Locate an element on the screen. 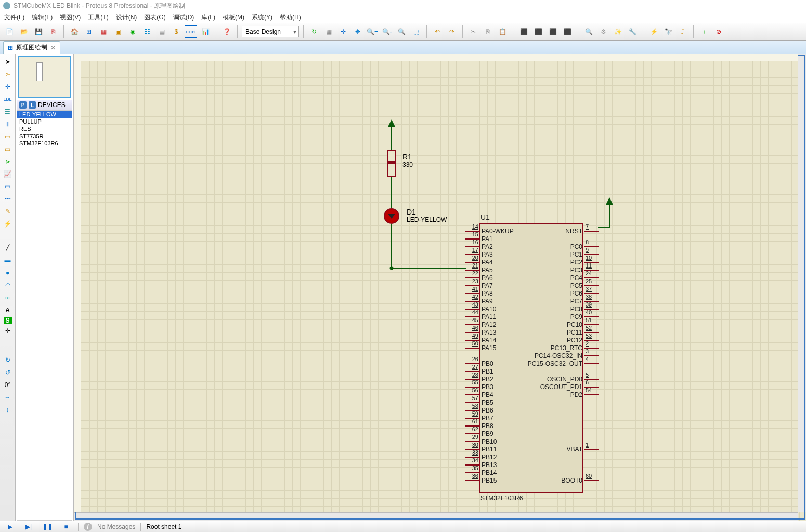  chip-pin: 17PA3 is located at coordinates (480, 255).